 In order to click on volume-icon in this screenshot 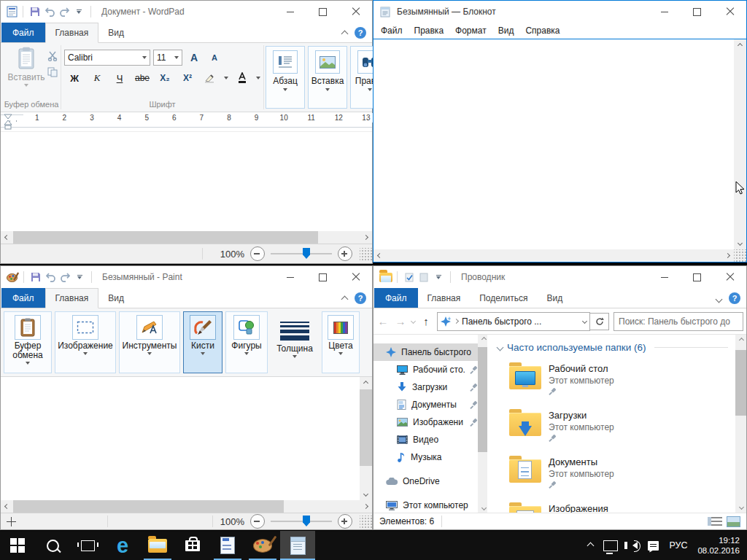, I will do `click(635, 545)`.